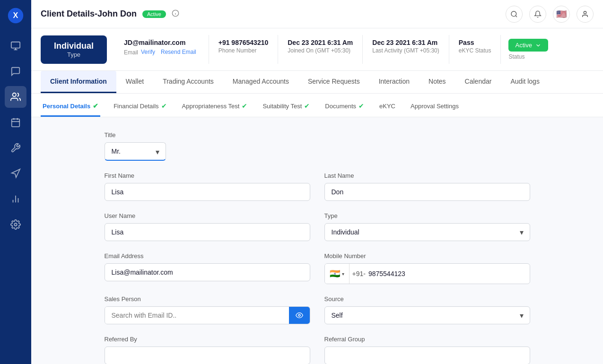 The image size is (603, 364). Describe the element at coordinates (16, 148) in the screenshot. I see `sidebar-item-tools` at that location.